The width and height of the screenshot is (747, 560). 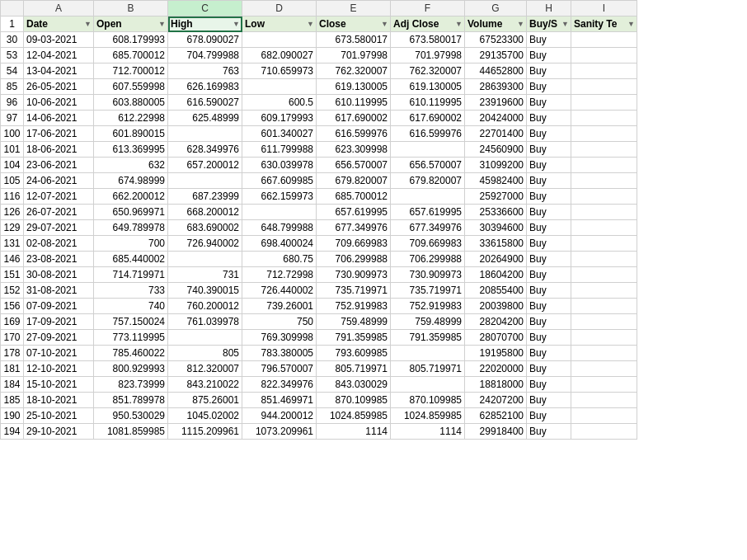 I want to click on cell-adj-close: 762.320007, so click(x=428, y=71).